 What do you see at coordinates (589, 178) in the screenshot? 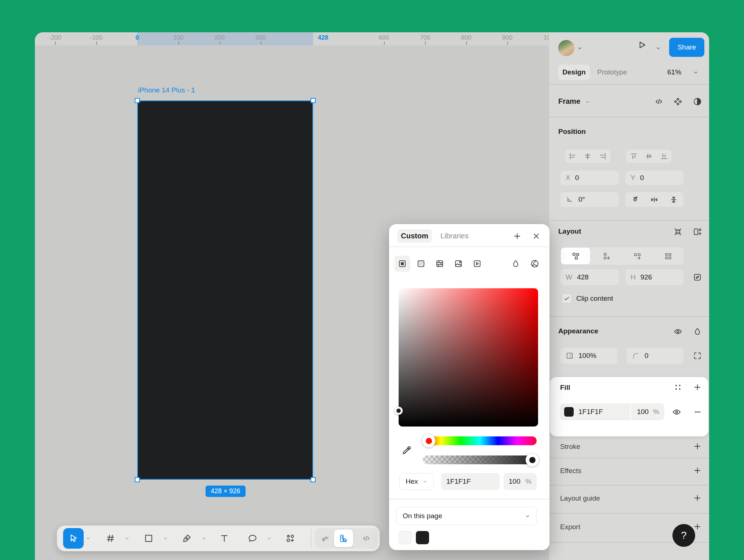
I see `x-position-input: X 0` at bounding box center [589, 178].